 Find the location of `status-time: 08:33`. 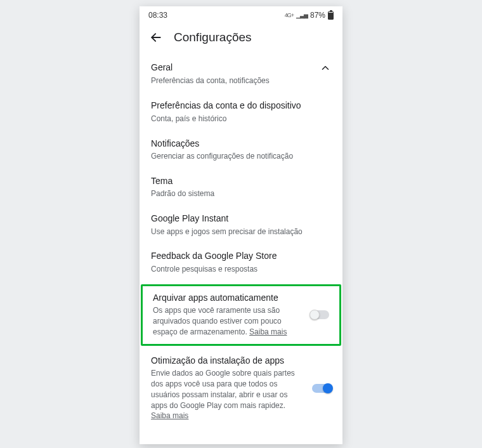

status-time: 08:33 is located at coordinates (158, 15).